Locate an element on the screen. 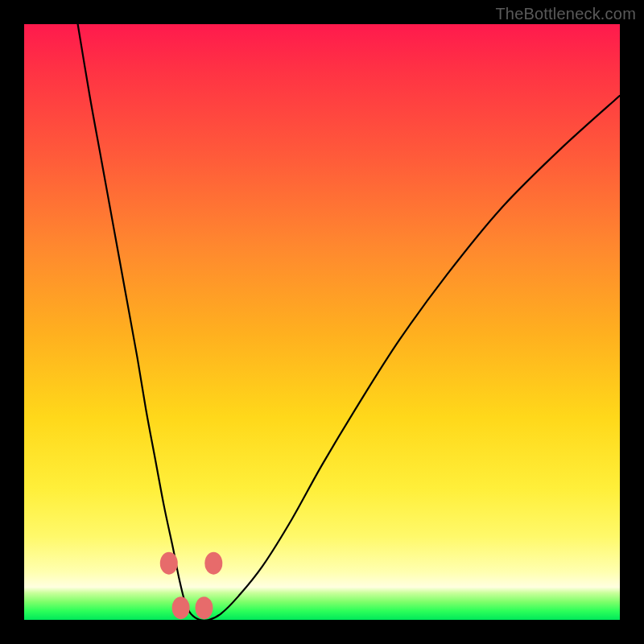 The width and height of the screenshot is (644, 644). watermark-text: TheBottleneck.com is located at coordinates (565, 14).